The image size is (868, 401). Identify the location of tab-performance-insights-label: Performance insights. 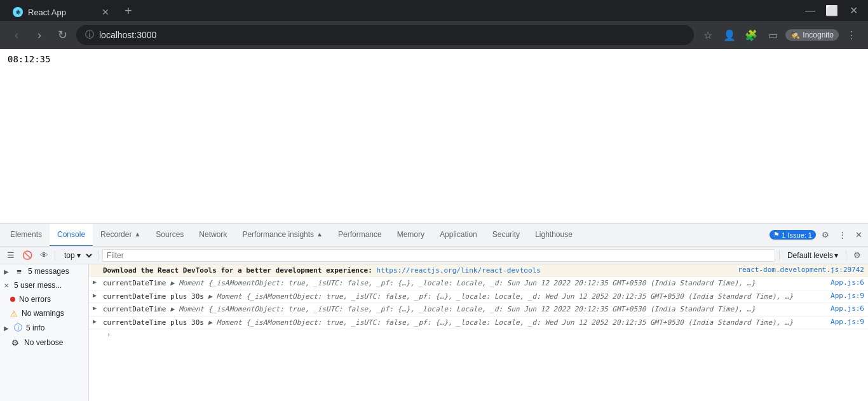
(278, 234).